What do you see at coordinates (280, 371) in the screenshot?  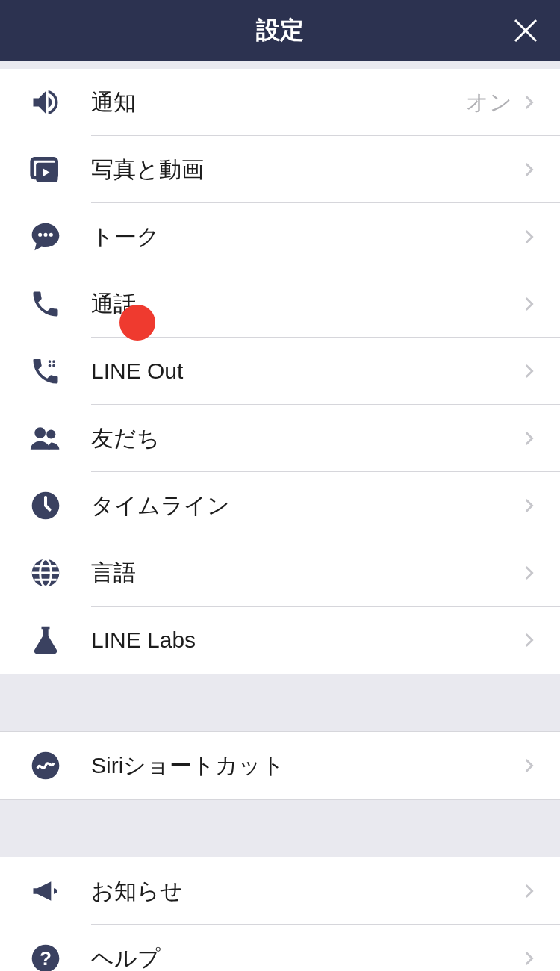 I see `list-item-lineout: LINE Out` at bounding box center [280, 371].